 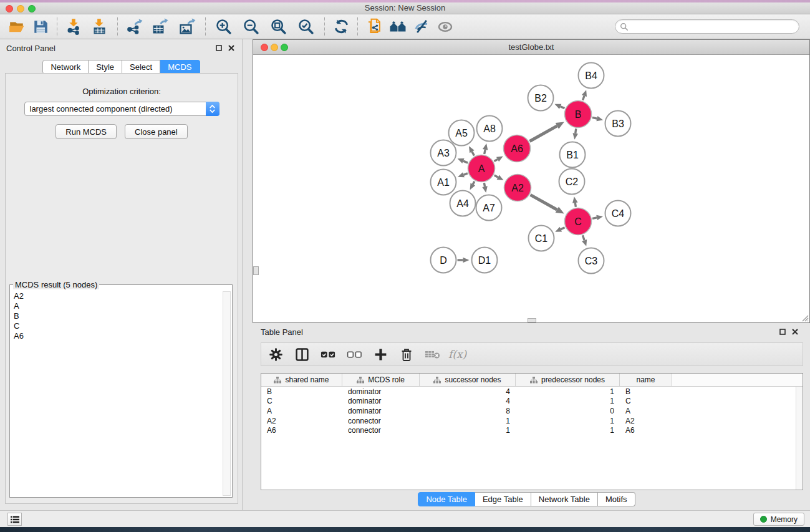 I want to click on close-window-button, so click(x=9, y=9).